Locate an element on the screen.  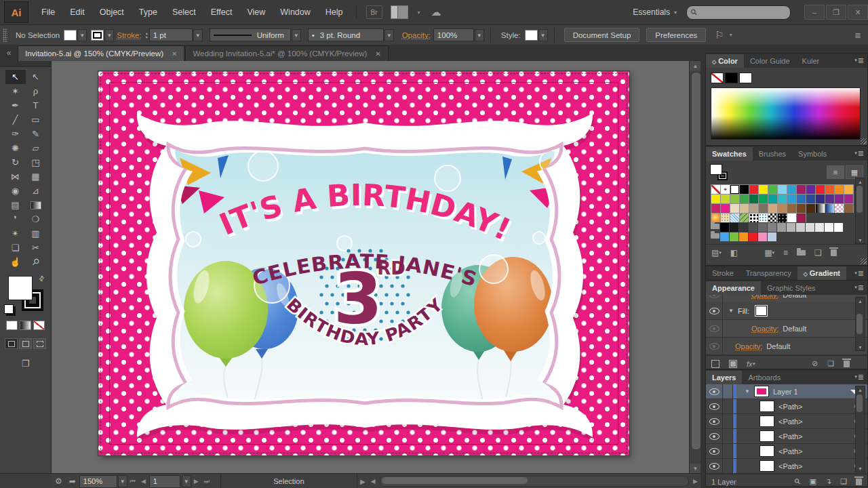
resize-grip is located at coordinates (864, 262).